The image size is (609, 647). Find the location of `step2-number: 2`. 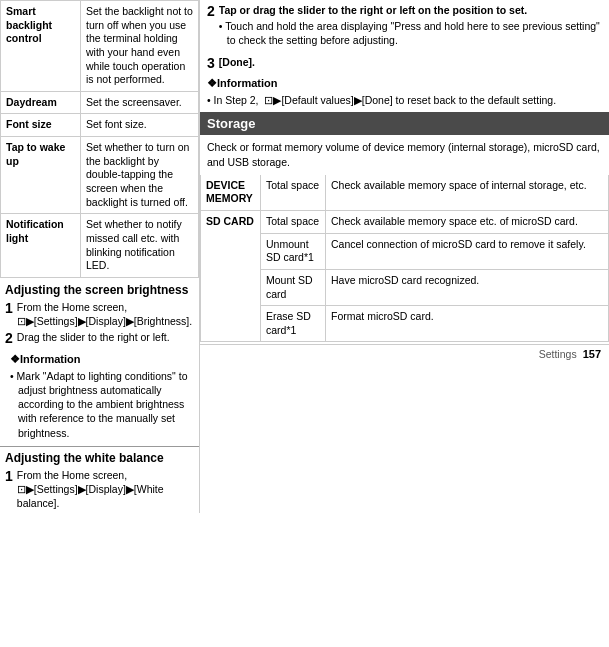

step2-number: 2 is located at coordinates (9, 338).